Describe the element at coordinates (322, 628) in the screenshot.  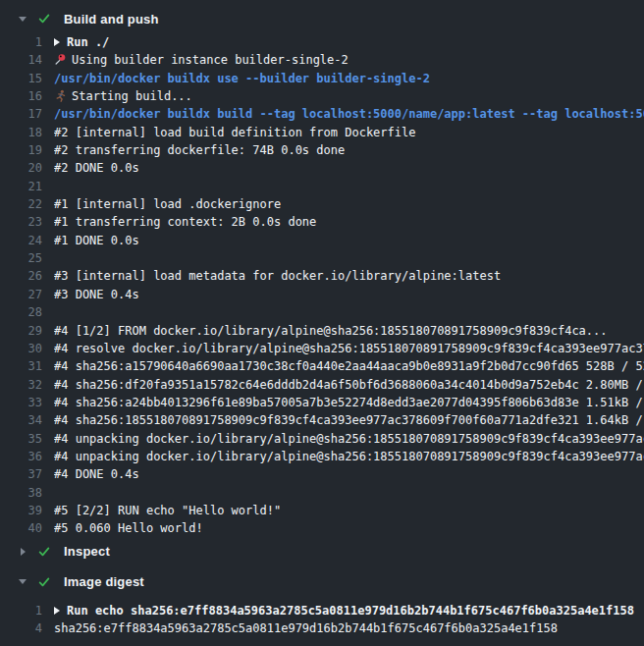
I see `log-line: 4 sha256:e7ff8834a5963a2785c5a0811e979d1…` at that location.